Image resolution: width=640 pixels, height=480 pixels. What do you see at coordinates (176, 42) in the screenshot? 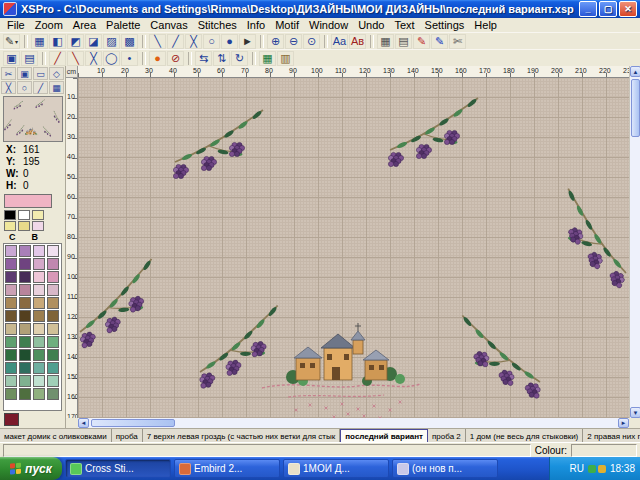
I see `backstitch-right-icon: ╱` at bounding box center [176, 42].